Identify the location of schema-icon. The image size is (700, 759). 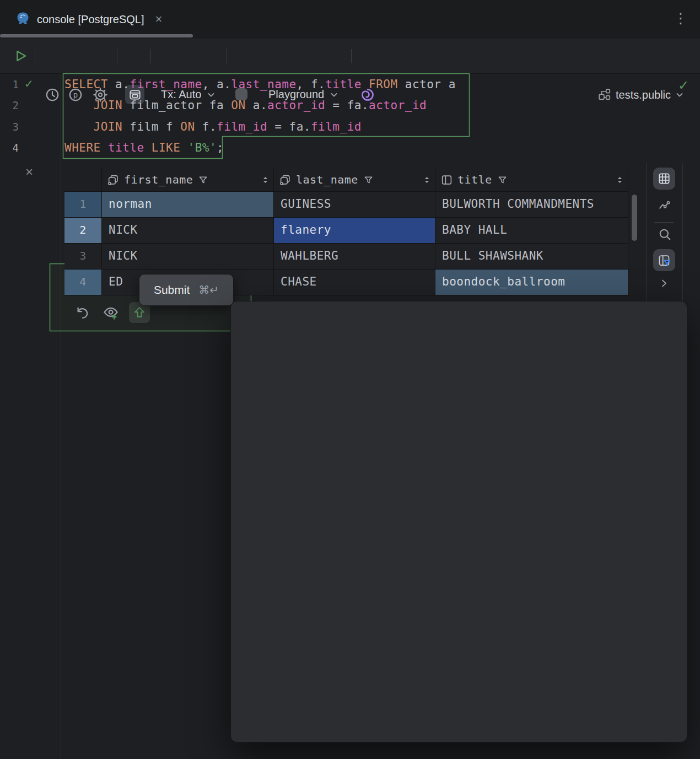
(605, 95).